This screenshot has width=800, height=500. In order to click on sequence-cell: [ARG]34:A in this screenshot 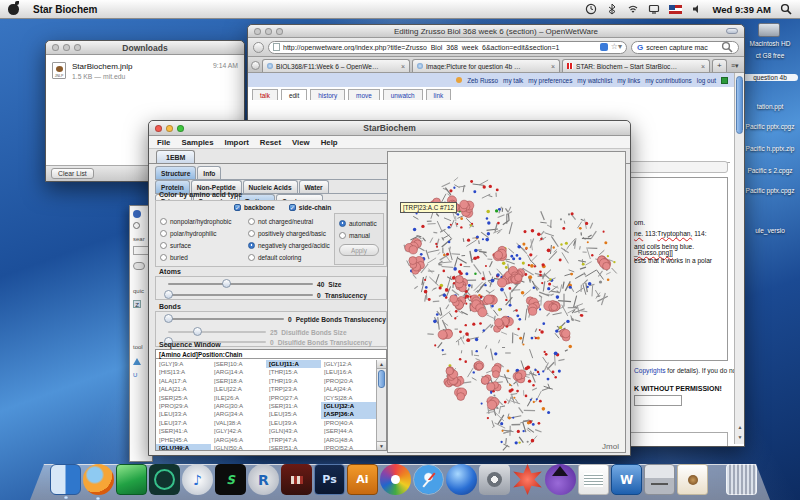, I will do `click(238, 414)`.